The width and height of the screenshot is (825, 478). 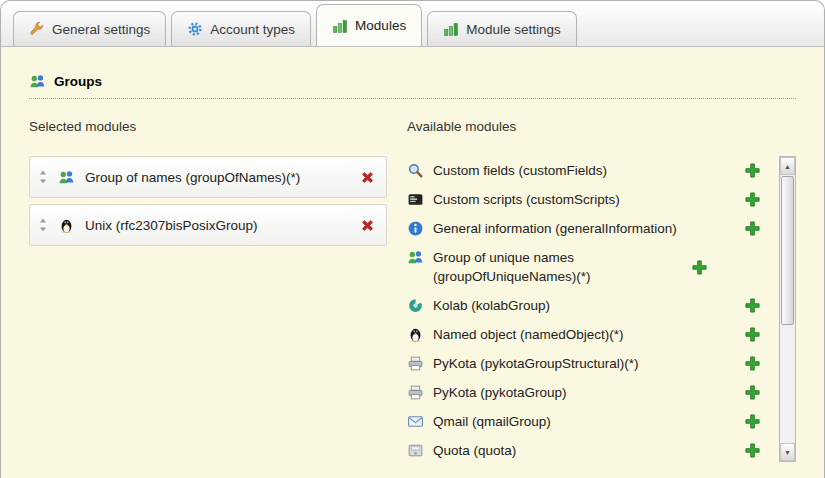 What do you see at coordinates (590, 450) in the screenshot?
I see `available-module-row: Quota (quota)` at bounding box center [590, 450].